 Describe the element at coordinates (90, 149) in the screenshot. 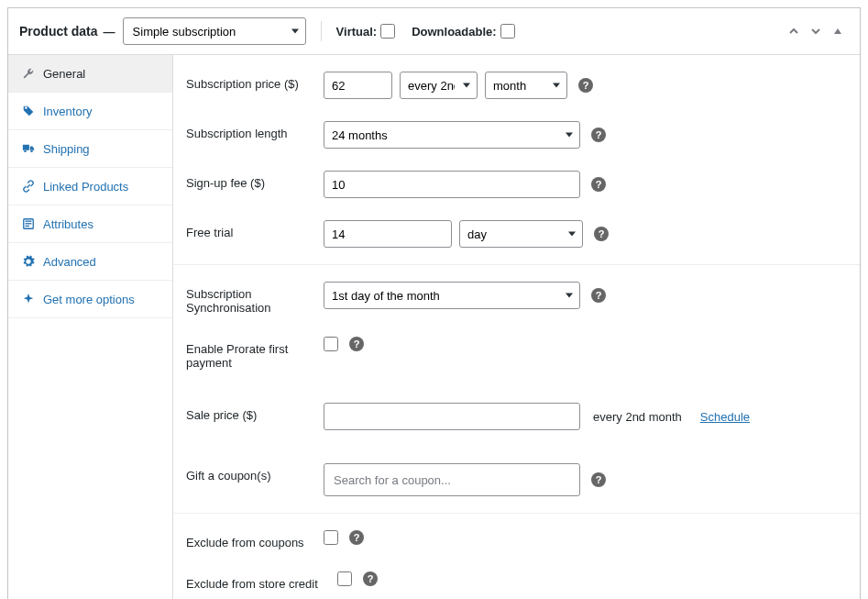

I see `sidebar-item-shipping: Shipping` at that location.